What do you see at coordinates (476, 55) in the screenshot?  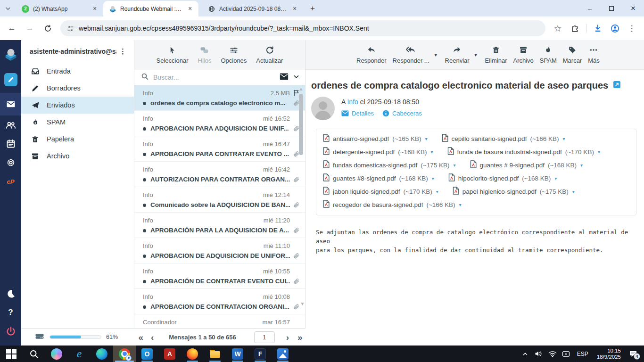 I see `forward-caret-icon: ▼` at bounding box center [476, 55].